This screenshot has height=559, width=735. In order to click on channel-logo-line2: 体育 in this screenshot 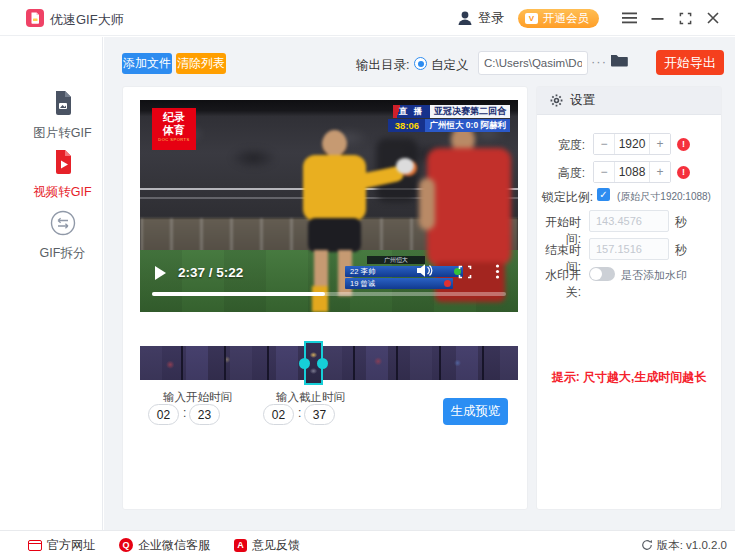, I will do `click(174, 130)`.